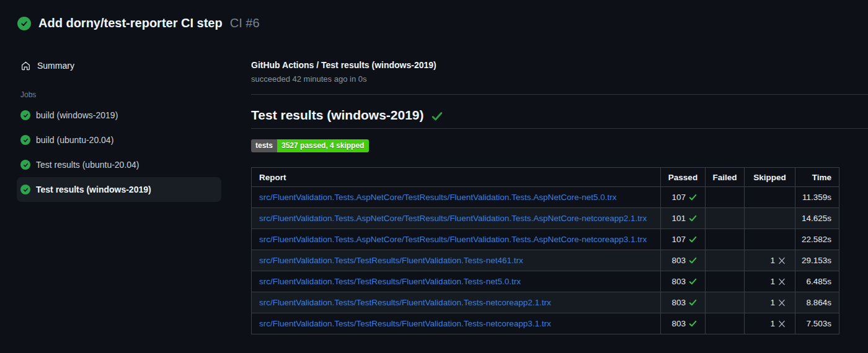 The image size is (868, 353). I want to click on jobs-list: build (windows-2019) build (ubuntu-20.04…, so click(119, 152).